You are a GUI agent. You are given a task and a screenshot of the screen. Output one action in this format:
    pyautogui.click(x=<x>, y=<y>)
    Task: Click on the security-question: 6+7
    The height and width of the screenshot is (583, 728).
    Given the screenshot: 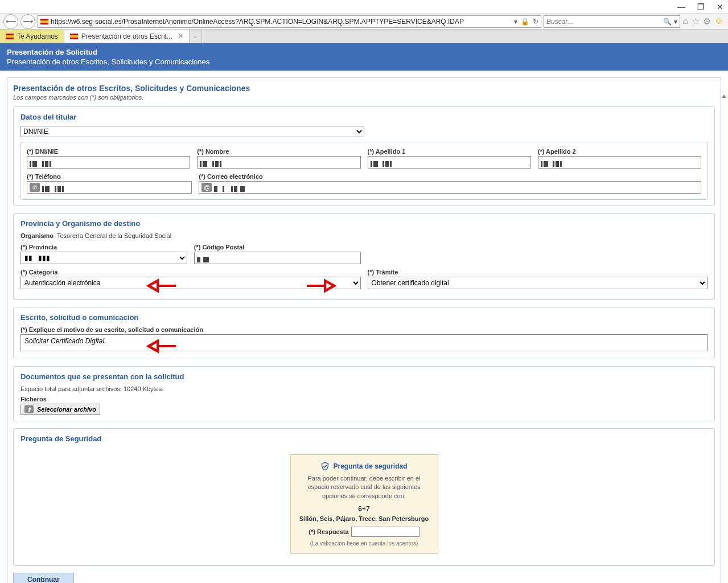 What is the action you would take?
    pyautogui.click(x=364, y=509)
    